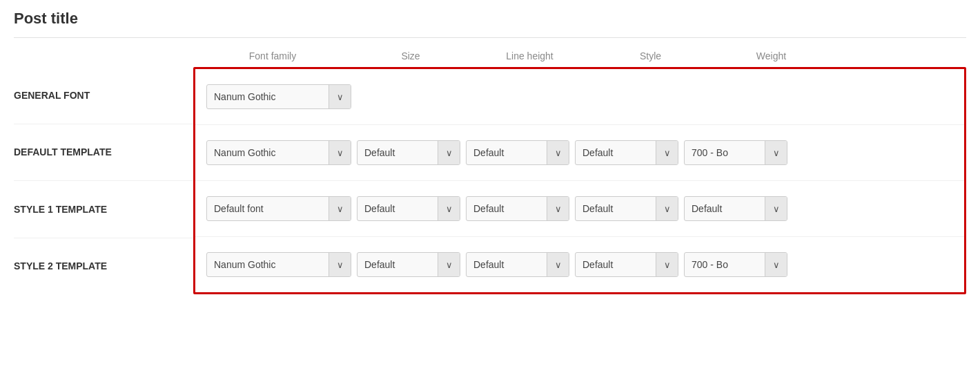 This screenshot has height=391, width=980. What do you see at coordinates (507, 265) in the screenshot?
I see `style2-lineheight-value: Default` at bounding box center [507, 265].